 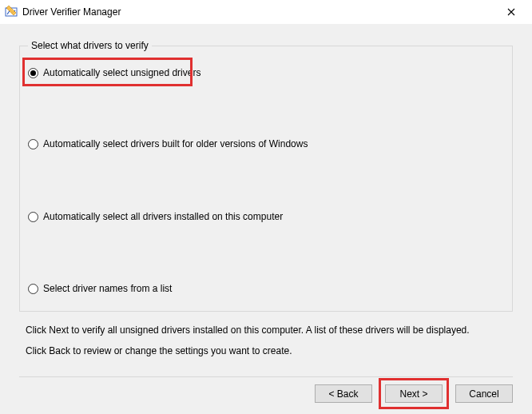 I want to click on help-line-2: Click Back to review or change the setti…, so click(x=269, y=351).